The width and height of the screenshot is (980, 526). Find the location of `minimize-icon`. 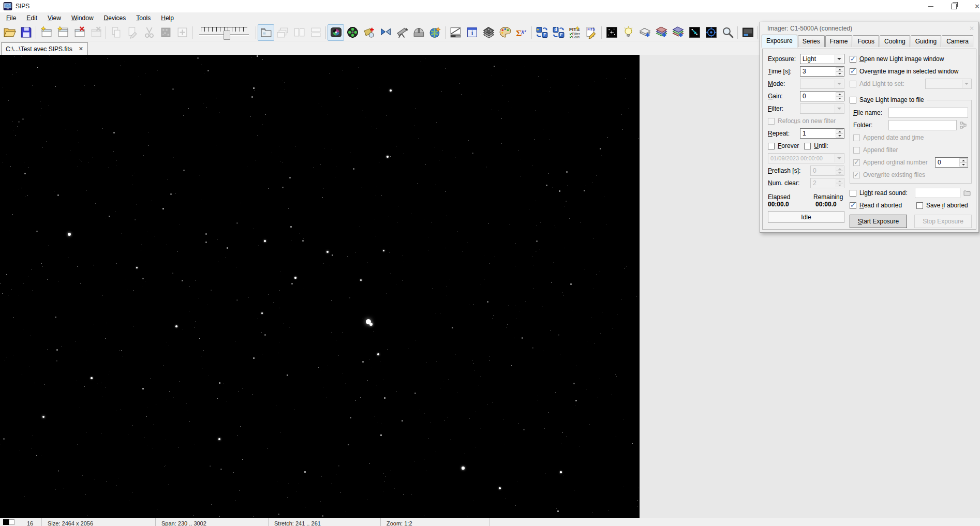

minimize-icon is located at coordinates (931, 6).